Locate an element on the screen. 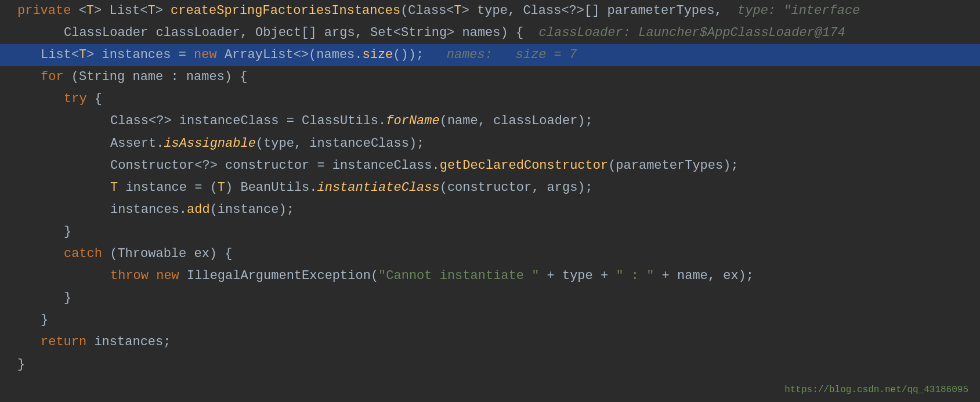  code-line-11: } is located at coordinates (490, 232).